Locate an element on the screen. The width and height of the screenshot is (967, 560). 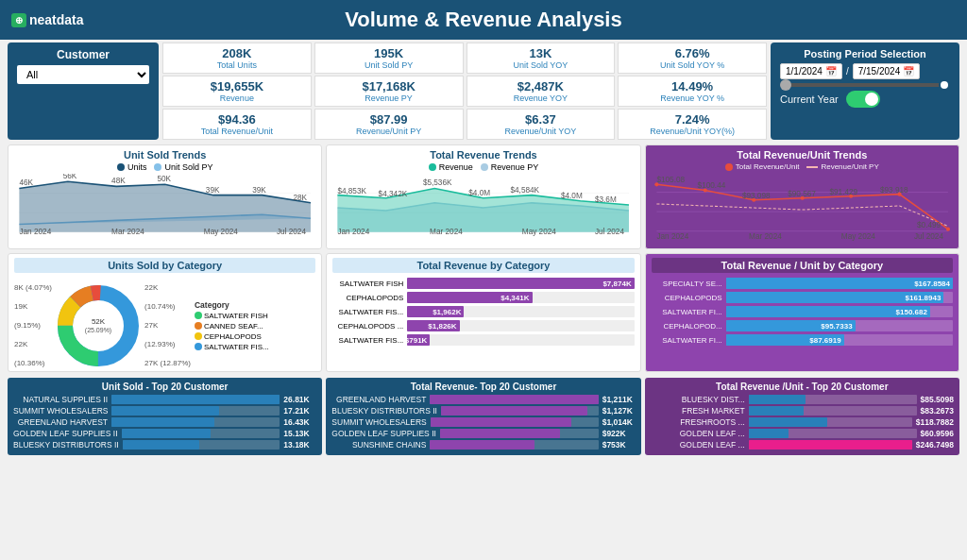
svg-text: $93.098 is located at coordinates (756, 196).